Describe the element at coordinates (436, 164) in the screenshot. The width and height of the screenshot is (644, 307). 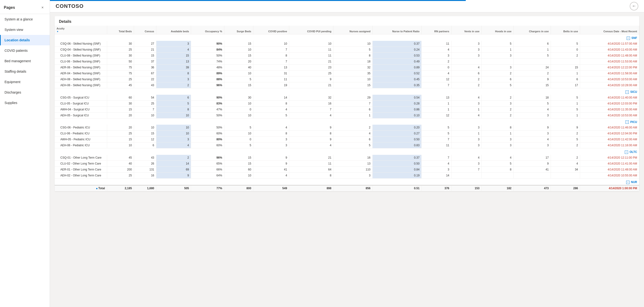
I see `cell-rn_partners: 4` at that location.